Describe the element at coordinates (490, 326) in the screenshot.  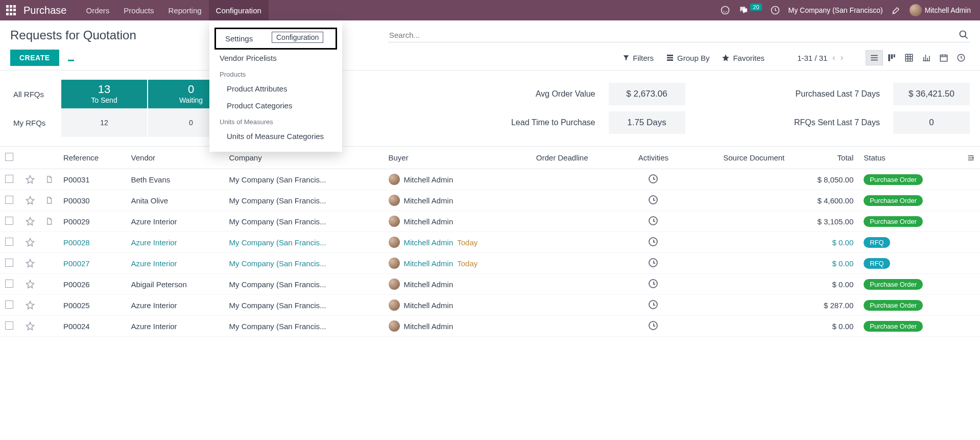
I see `table-row: P00024Azure InteriorMy Company (San Fran…` at that location.